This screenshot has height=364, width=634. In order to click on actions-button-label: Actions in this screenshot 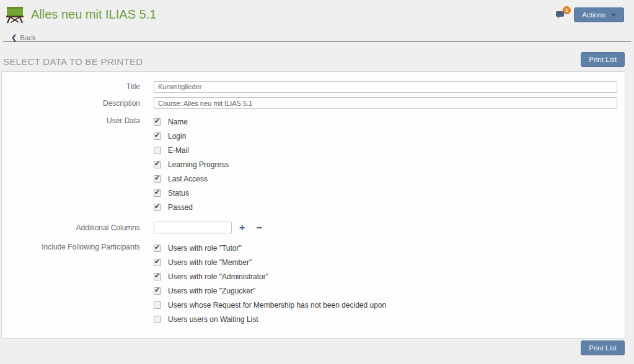, I will do `click(594, 15)`.